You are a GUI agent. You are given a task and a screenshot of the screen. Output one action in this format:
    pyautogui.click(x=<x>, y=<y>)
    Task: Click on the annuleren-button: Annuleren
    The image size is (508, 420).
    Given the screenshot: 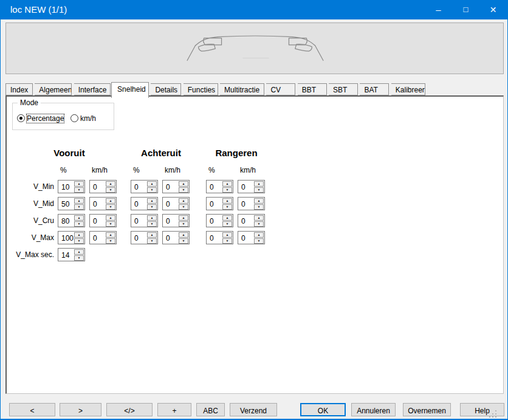 What is the action you would take?
    pyautogui.click(x=373, y=410)
    